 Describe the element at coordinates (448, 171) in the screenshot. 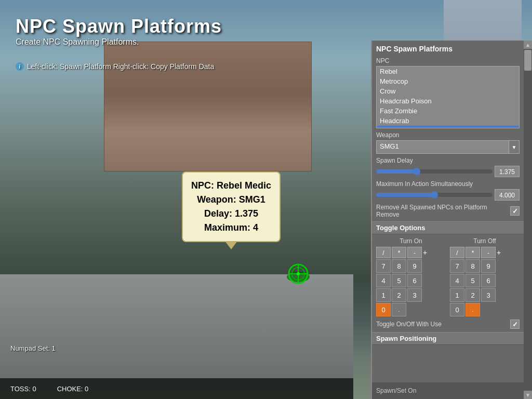

I see `spawn-delay-slider-row: 1.375` at that location.